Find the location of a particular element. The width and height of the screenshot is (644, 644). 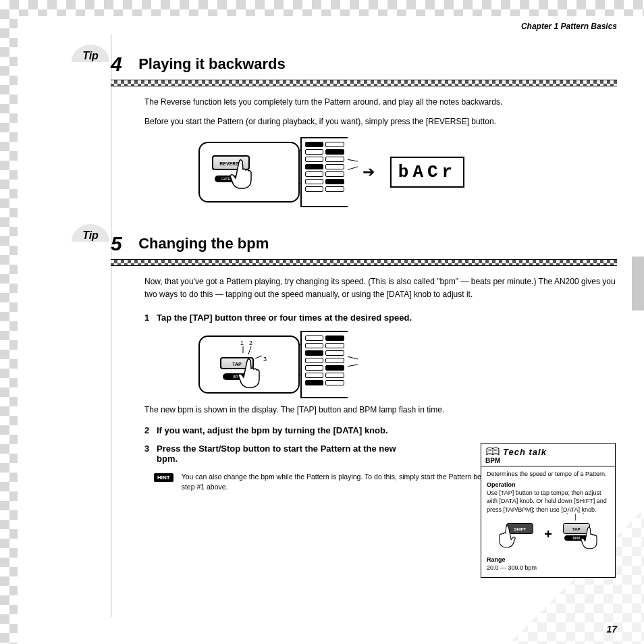

page-deco-checker-left is located at coordinates (9, 322).